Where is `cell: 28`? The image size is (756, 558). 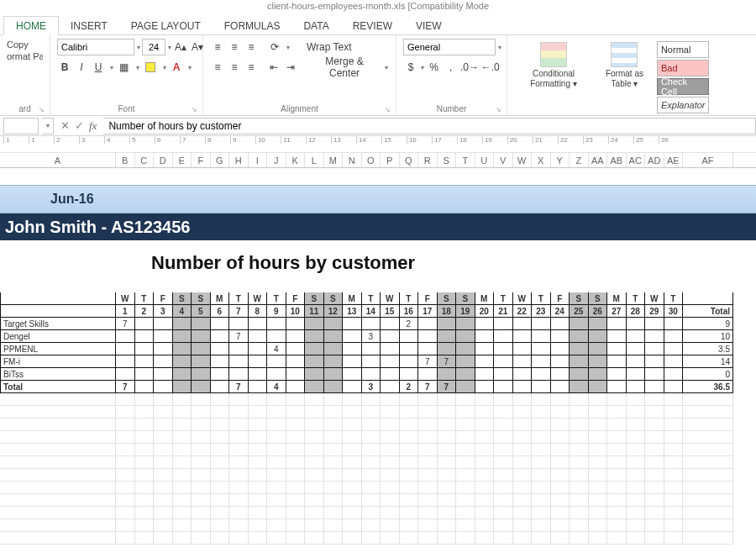
cell: 28 is located at coordinates (637, 311).